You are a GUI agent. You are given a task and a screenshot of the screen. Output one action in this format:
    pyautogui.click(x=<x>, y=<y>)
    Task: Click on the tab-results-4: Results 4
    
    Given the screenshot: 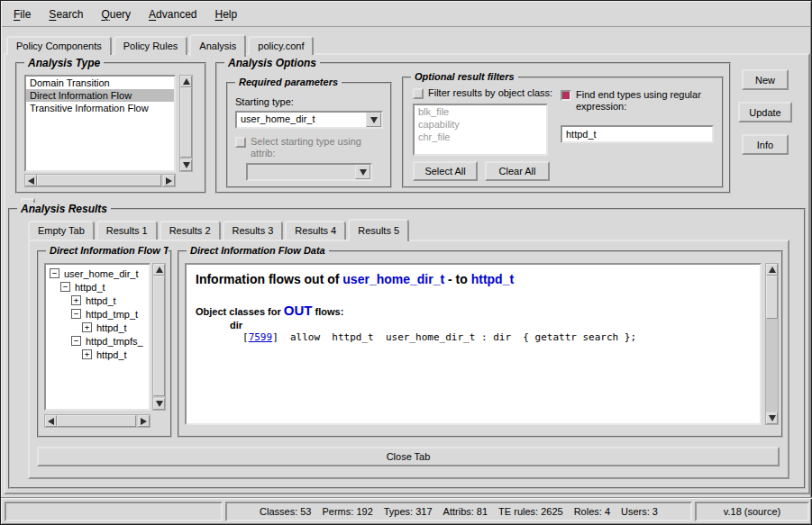 What is the action you would take?
    pyautogui.click(x=315, y=231)
    